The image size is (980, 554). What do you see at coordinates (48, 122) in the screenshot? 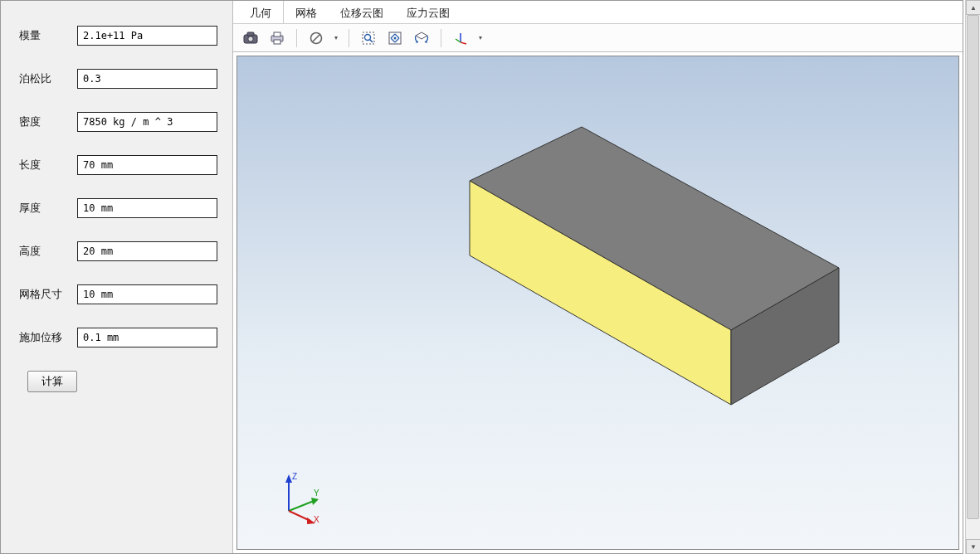
I see `label-density: 密度` at bounding box center [48, 122].